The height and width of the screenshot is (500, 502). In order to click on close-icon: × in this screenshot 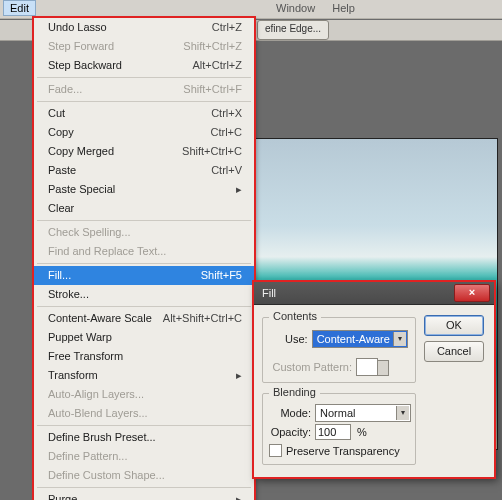, I will do `click(472, 293)`.